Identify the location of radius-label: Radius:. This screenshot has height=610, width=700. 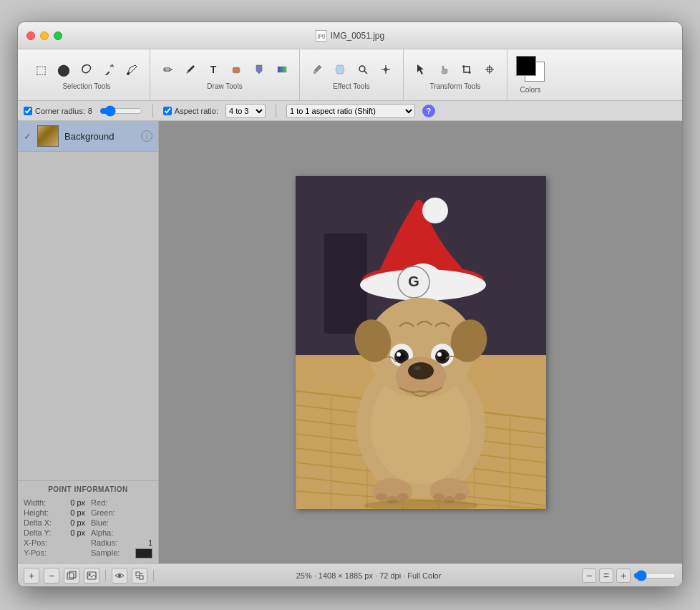
(109, 543).